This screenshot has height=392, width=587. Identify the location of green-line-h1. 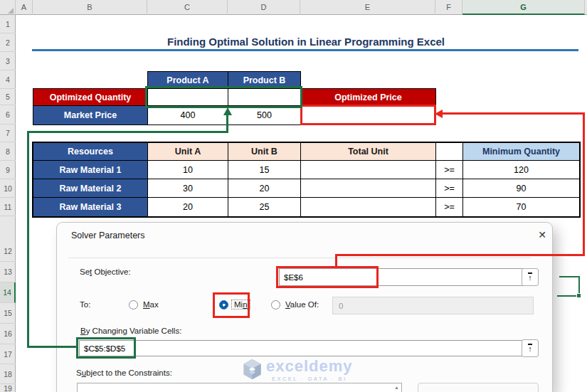
(128, 132).